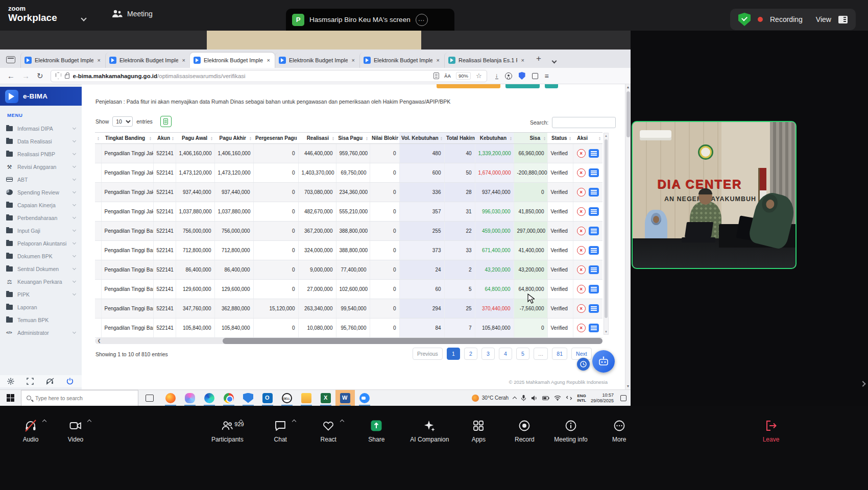 This screenshot has height=490, width=868. What do you see at coordinates (41, 180) in the screenshot?
I see `sidebar-item-abt: ABT` at bounding box center [41, 180].